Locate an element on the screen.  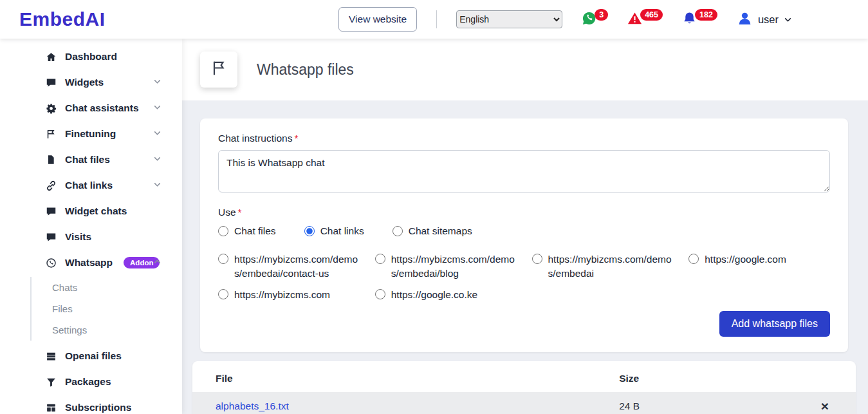
table-row: alphabets_16.txt 24 B × is located at coordinates (524, 403).